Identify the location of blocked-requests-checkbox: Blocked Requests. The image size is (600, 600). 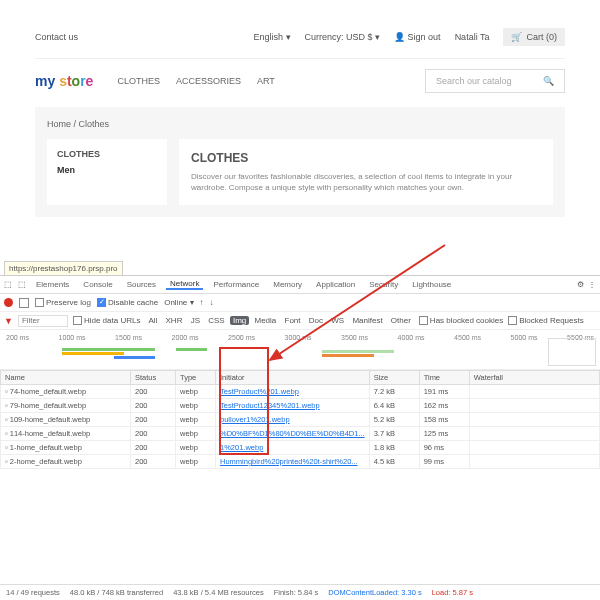
(546, 320).